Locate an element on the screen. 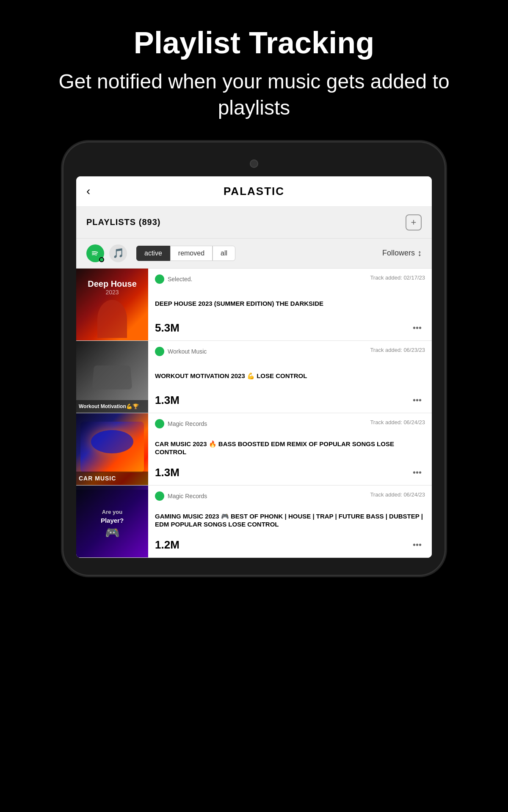  follower-count-4: 1.2M is located at coordinates (167, 545).